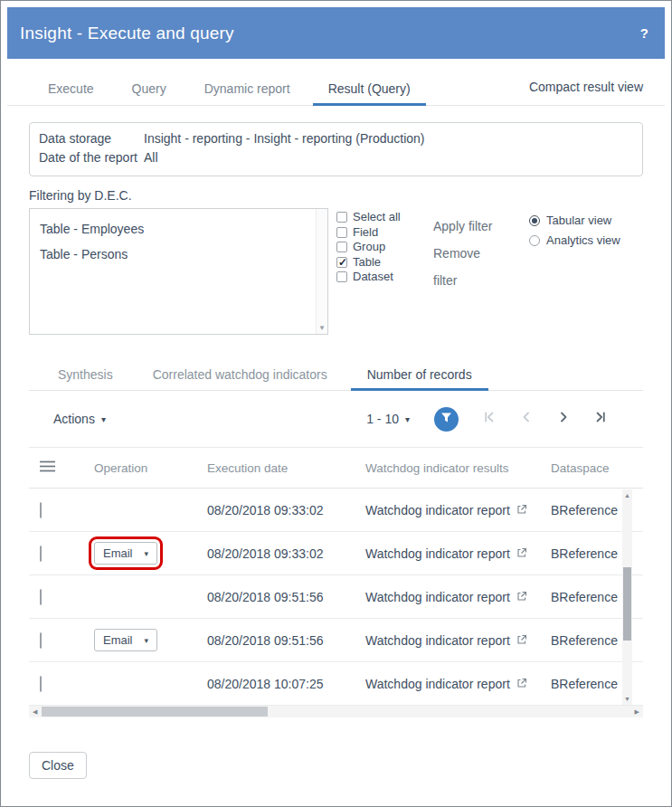  I want to click on scroll-down-icon: ▼, so click(322, 328).